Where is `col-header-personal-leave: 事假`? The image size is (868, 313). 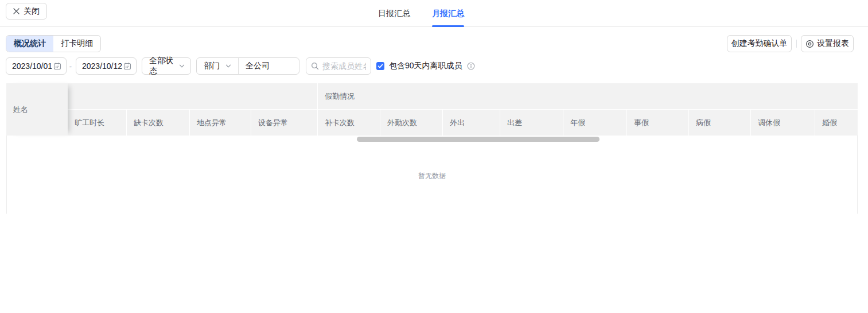
col-header-personal-leave: 事假 is located at coordinates (657, 123).